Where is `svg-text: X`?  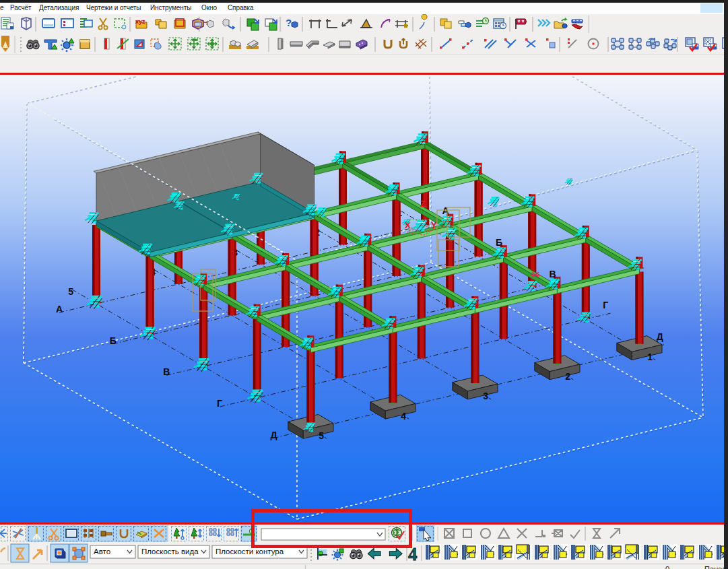
svg-text: X is located at coordinates (408, 225).